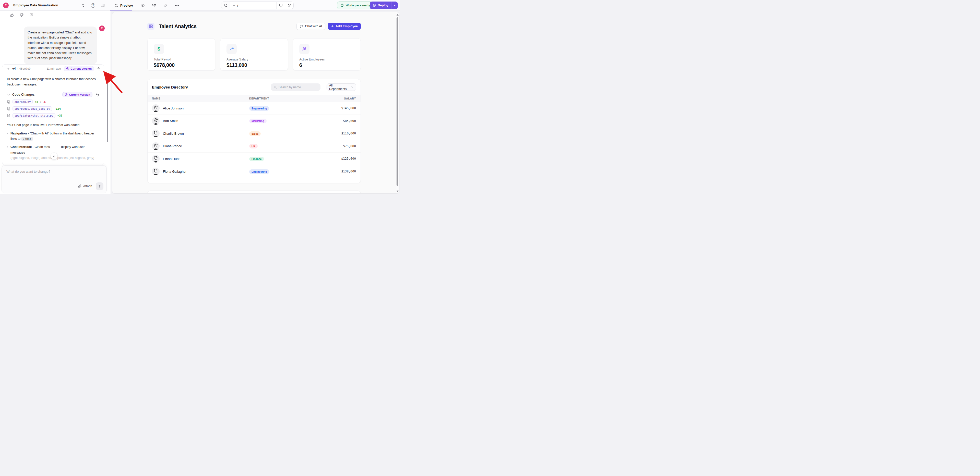 Image resolution: width=980 pixels, height=476 pixels. Describe the element at coordinates (344, 27) in the screenshot. I see `add-employee-button: Add Employee` at that location.